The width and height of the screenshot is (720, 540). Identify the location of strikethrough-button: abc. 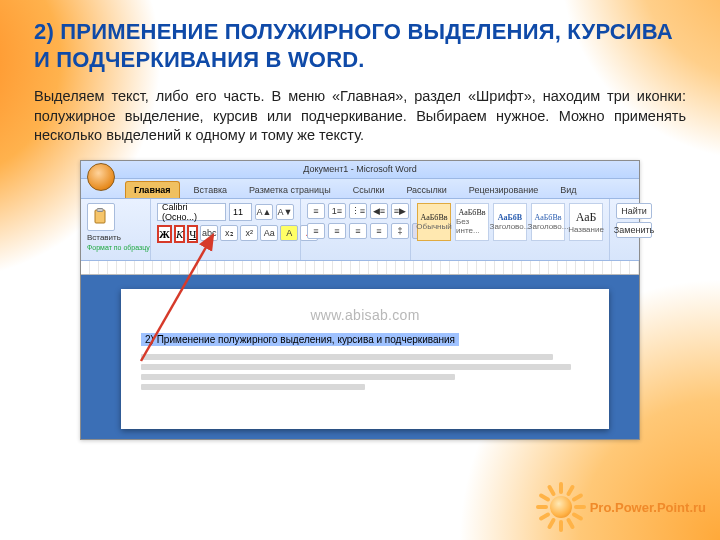
(209, 233).